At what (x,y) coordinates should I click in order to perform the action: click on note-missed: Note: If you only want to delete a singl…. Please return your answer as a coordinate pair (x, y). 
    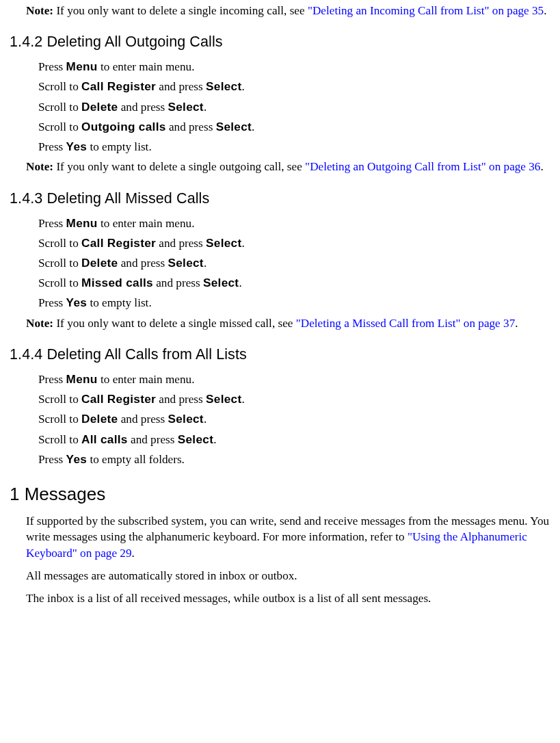
    Looking at the image, I should click on (289, 323).